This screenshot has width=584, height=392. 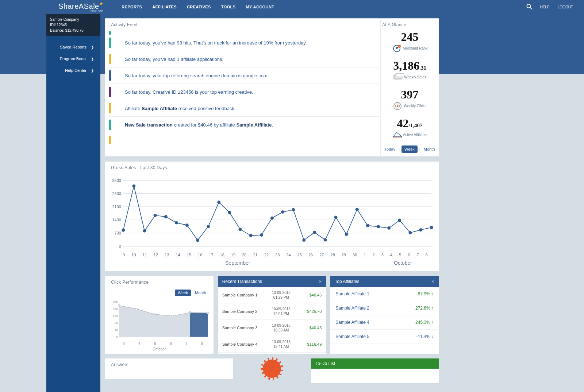 What do you see at coordinates (425, 337) in the screenshot?
I see `affiliate-pct: -11.4% ↓` at bounding box center [425, 337].